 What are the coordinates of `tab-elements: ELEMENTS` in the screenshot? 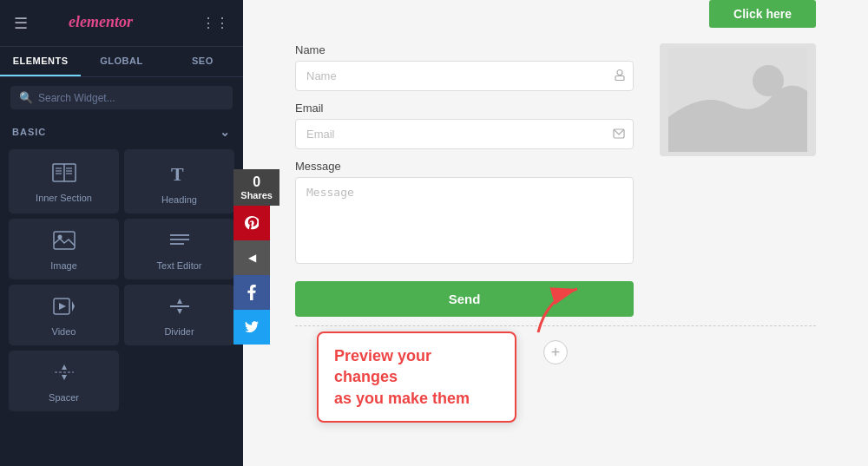 It's located at (40, 62).